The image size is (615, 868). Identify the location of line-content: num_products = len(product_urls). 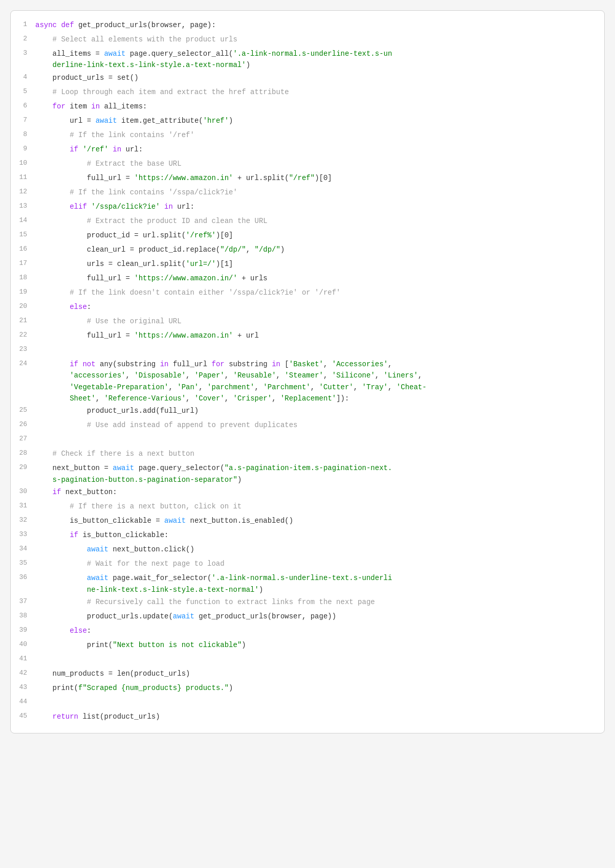
(320, 674).